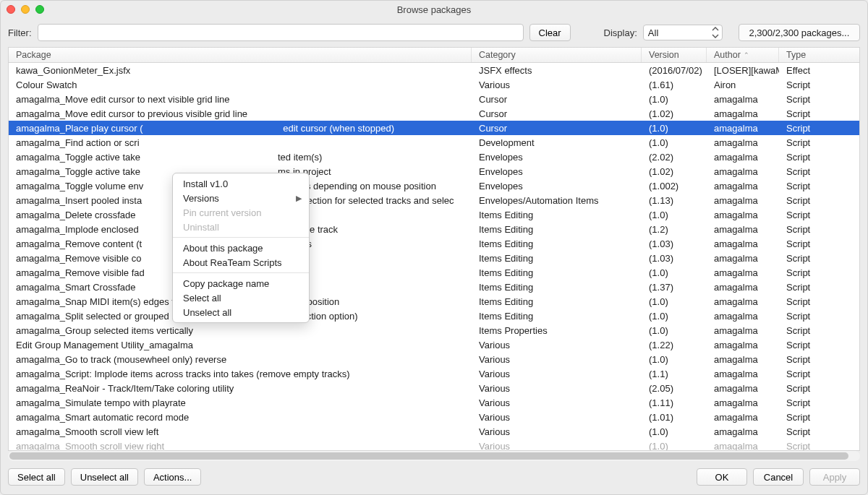 This screenshot has width=868, height=495. What do you see at coordinates (434, 33) in the screenshot?
I see `toolbar: Filter: Clear Display: All 2,300/2,300 p…` at bounding box center [434, 33].